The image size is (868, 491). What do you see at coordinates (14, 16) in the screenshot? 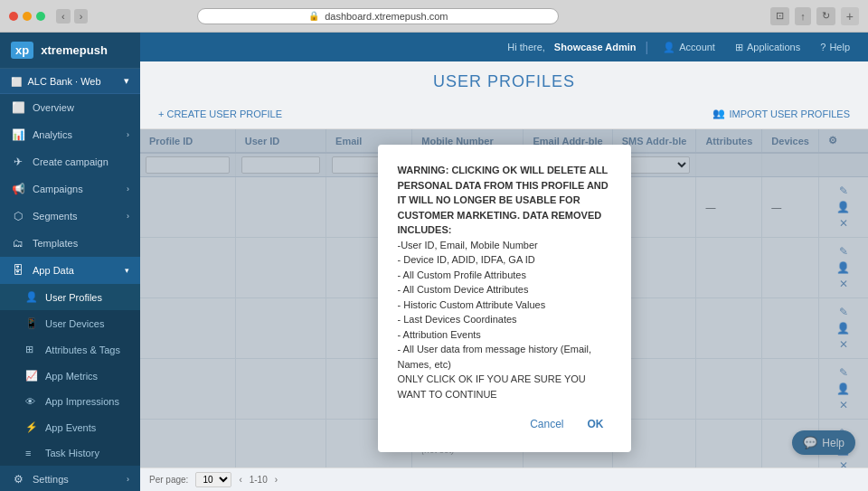
I see `close-dot` at bounding box center [14, 16].